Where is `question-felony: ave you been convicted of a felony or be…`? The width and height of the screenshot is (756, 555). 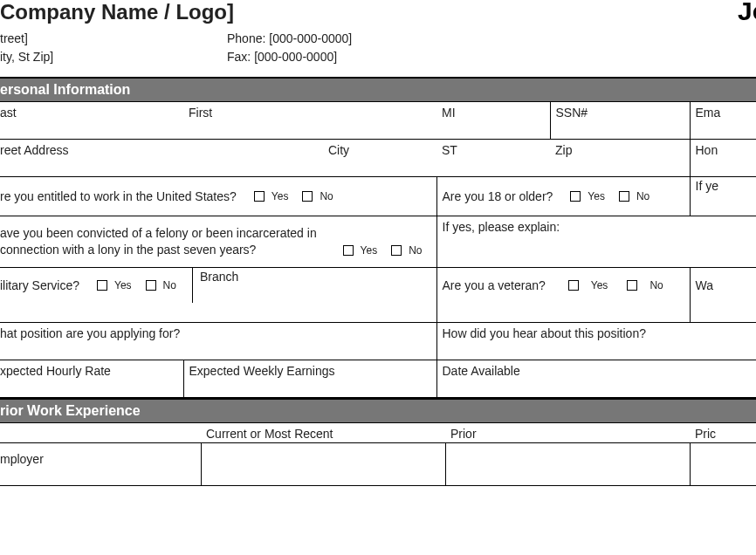 question-felony: ave you been convicted of a felony or be… is located at coordinates (218, 243).